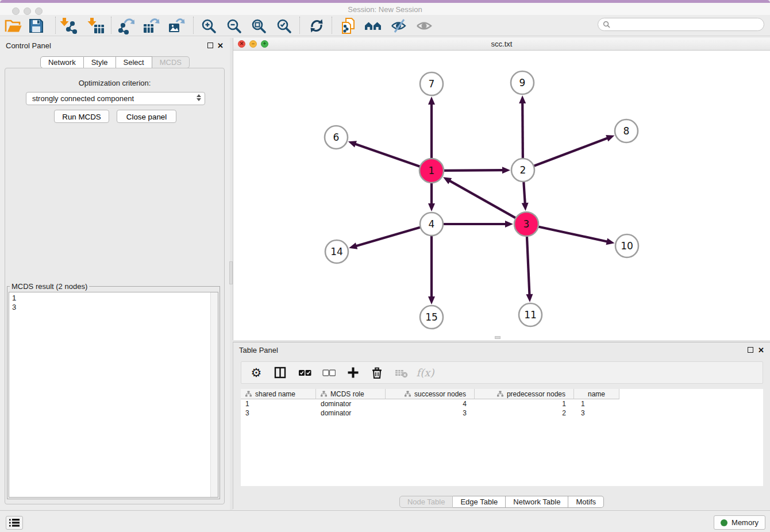 Image resolution: width=770 pixels, height=532 pixels. I want to click on column-header: MCDS role, so click(351, 394).